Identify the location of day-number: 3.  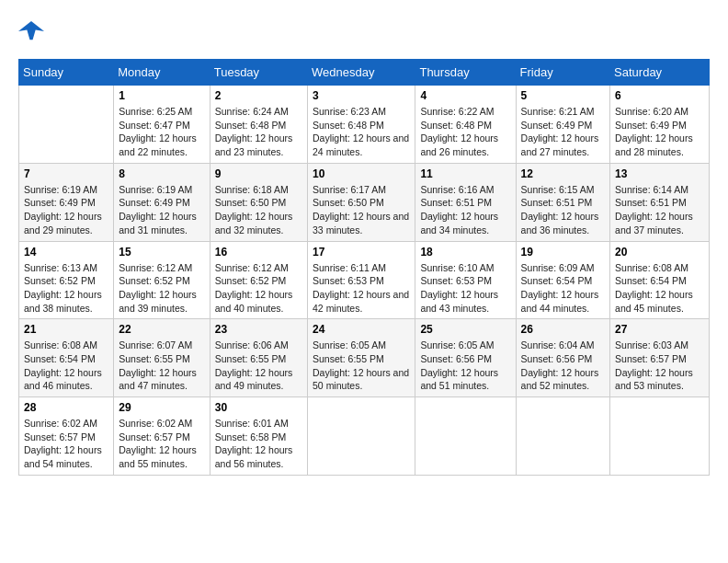
(361, 96).